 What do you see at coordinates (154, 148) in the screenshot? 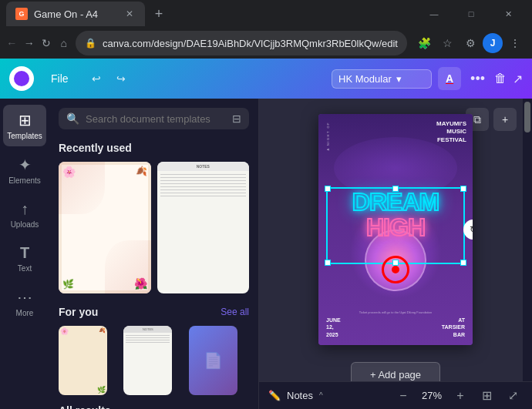
I see `recently-used-title: Recently used` at bounding box center [154, 148].